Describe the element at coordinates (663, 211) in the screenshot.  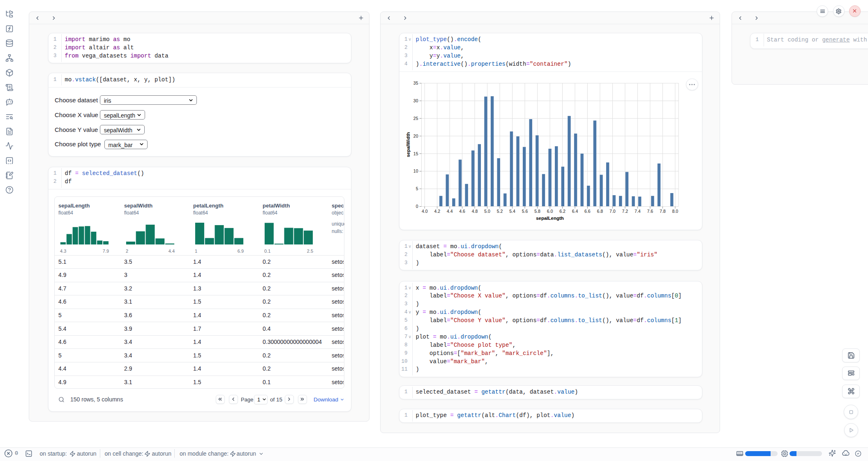
I see `svg-text: 7.8` at that location.